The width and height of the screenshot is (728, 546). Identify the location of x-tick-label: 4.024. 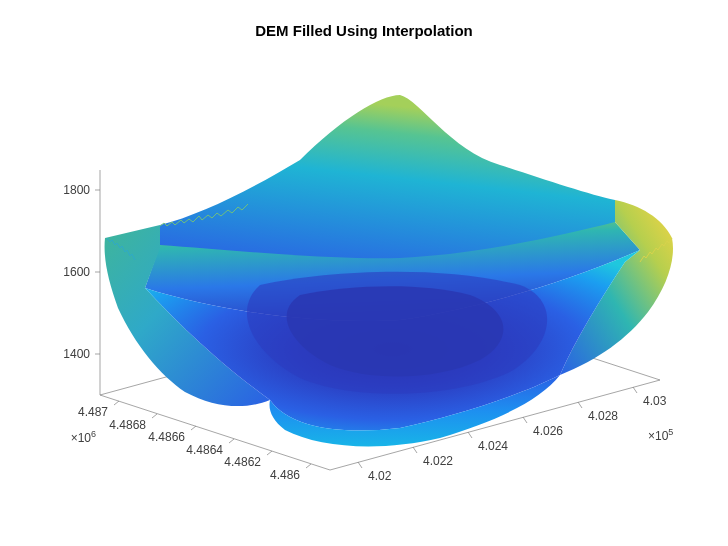
(493, 446).